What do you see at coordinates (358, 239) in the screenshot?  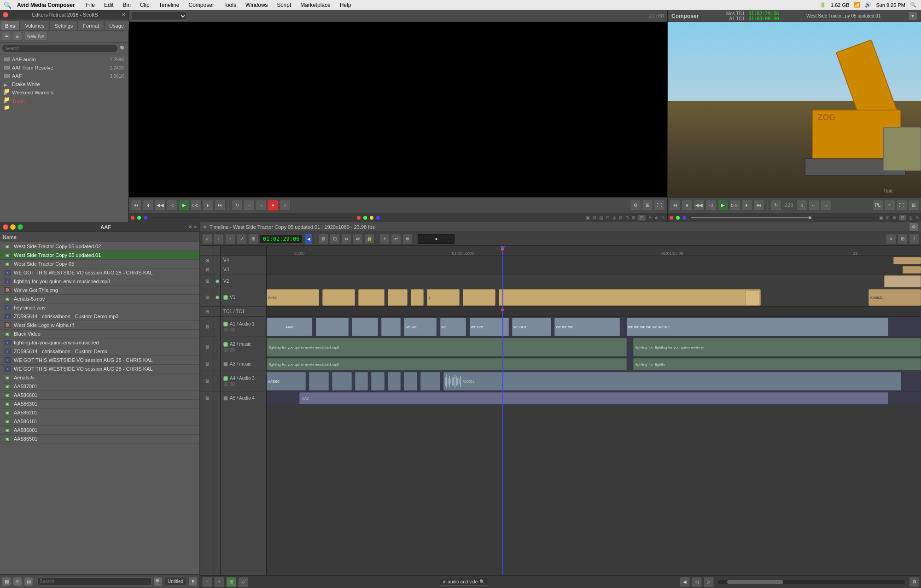 I see `tl-slide-mode: ⇌` at bounding box center [358, 239].